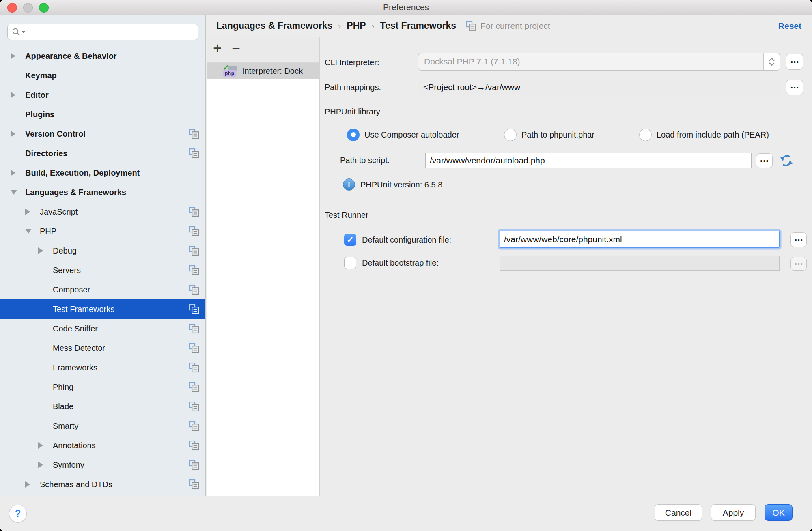  Describe the element at coordinates (102, 212) in the screenshot. I see `sidebar-item-javascript: JavaScript` at that location.